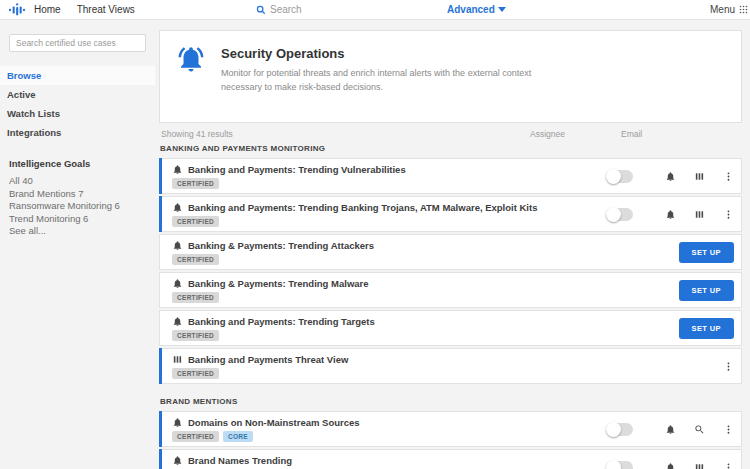 The width and height of the screenshot is (750, 469). What do you see at coordinates (278, 284) in the screenshot?
I see `use-case-title: Banking & Payments: Trending Malware` at bounding box center [278, 284].